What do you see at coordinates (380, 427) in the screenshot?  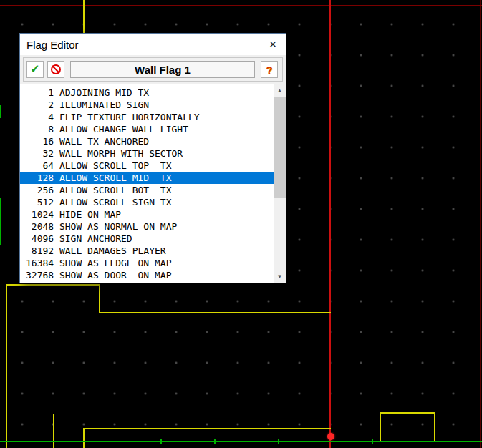 I see `map-wall-yellow-corner-v1` at bounding box center [380, 427].